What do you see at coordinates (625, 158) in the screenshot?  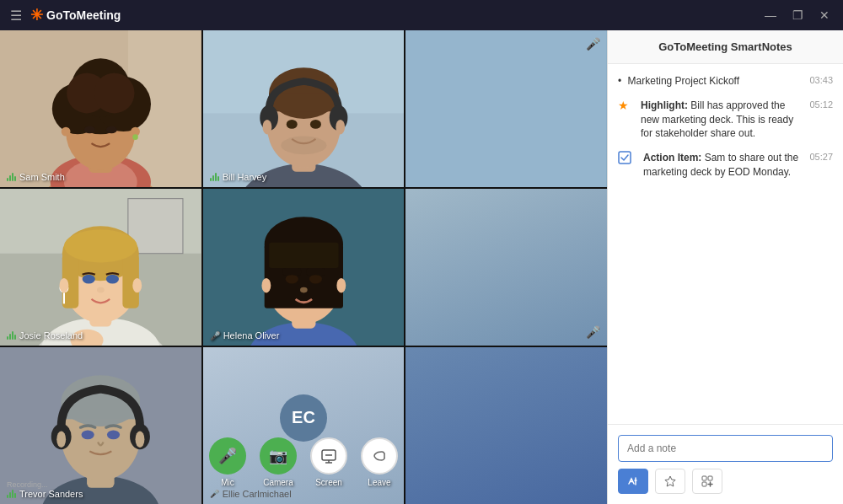 I see `action-item-icon` at bounding box center [625, 158].